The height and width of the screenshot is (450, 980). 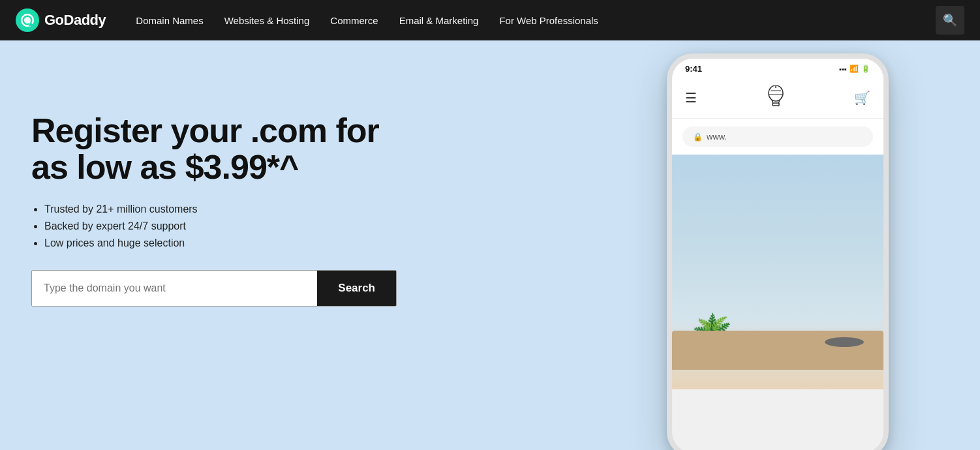 What do you see at coordinates (548, 21) in the screenshot?
I see `nav-item-web-professionals: For Web Professionals` at bounding box center [548, 21].